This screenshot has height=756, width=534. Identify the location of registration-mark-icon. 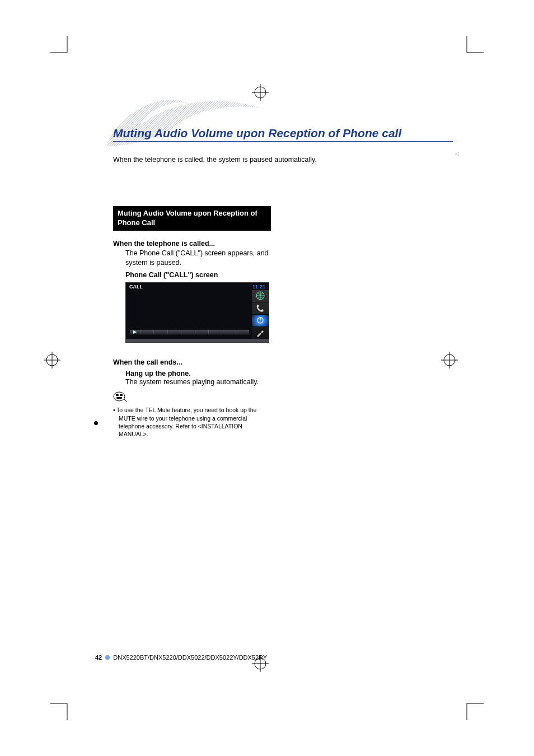
(52, 360).